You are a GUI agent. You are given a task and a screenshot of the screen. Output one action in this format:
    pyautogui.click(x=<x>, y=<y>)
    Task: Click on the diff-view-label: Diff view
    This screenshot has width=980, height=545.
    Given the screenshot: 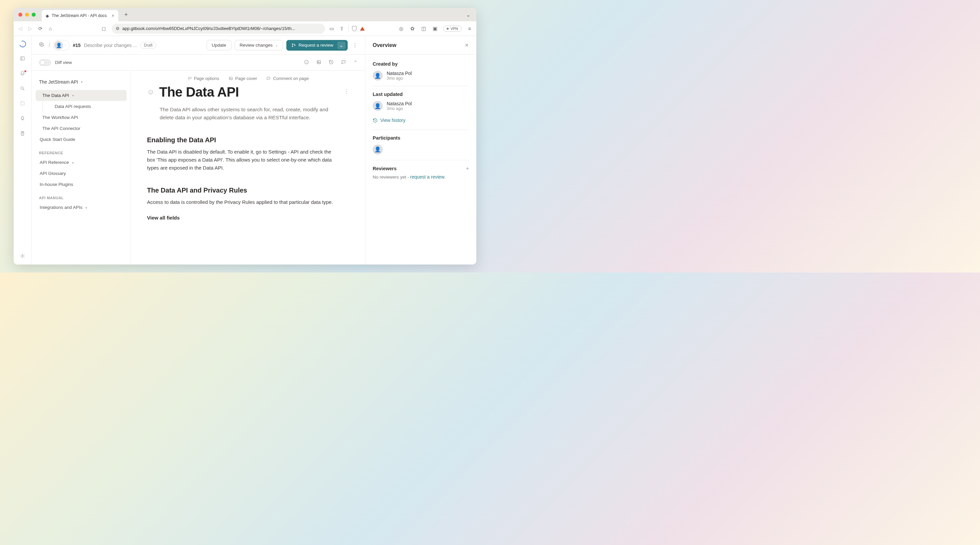 What is the action you would take?
    pyautogui.click(x=64, y=62)
    